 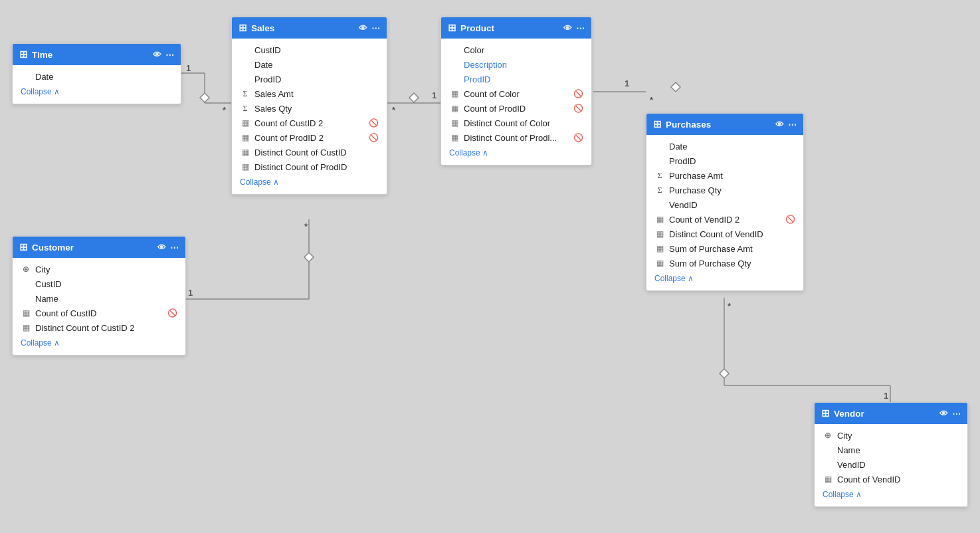 What do you see at coordinates (725, 219) in the screenshot?
I see `field-count-vendid2: ▦ Count of VendID 2 🚫` at bounding box center [725, 219].